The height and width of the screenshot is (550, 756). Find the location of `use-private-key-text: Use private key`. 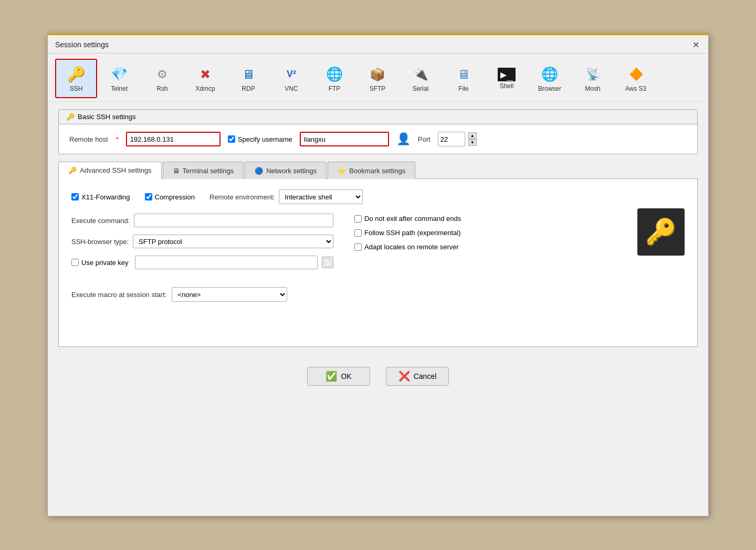

use-private-key-text: Use private key is located at coordinates (105, 262).